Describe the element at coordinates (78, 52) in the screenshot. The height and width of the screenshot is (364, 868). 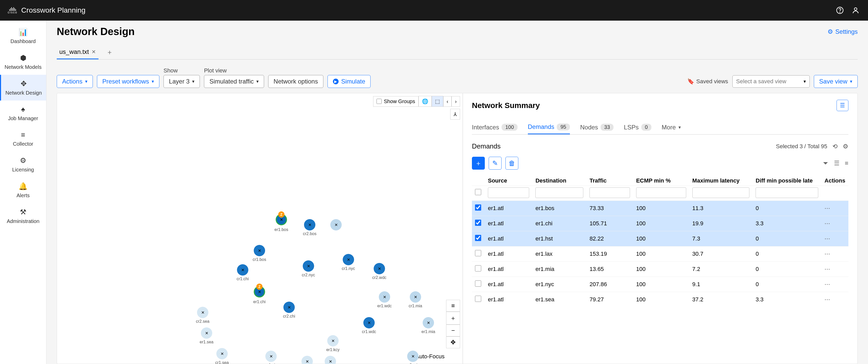
I see `file-tab: us_wan.txt ✕` at that location.